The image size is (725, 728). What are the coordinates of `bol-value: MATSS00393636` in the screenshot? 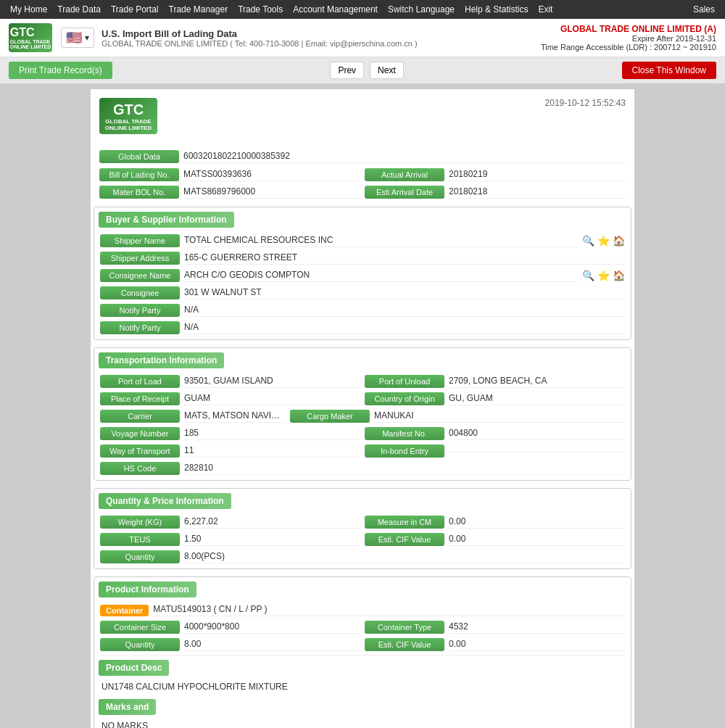 It's located at (272, 175).